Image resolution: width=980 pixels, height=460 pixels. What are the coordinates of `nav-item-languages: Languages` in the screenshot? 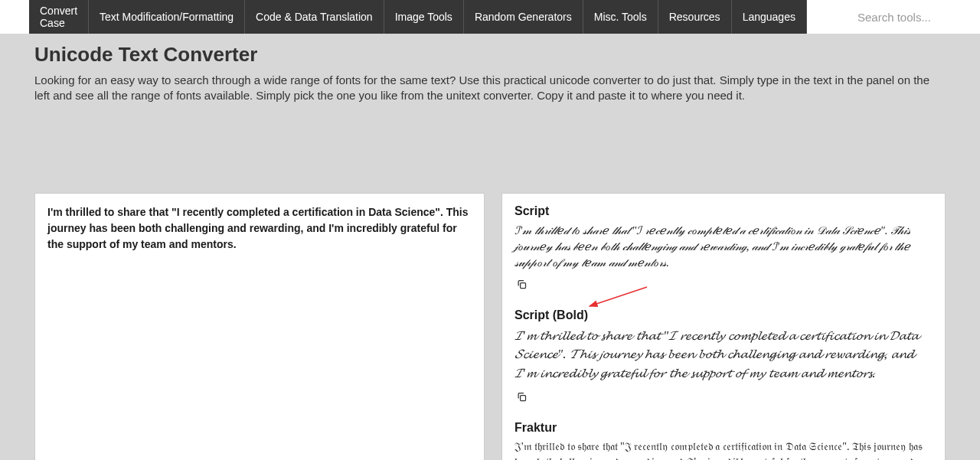 It's located at (769, 17).